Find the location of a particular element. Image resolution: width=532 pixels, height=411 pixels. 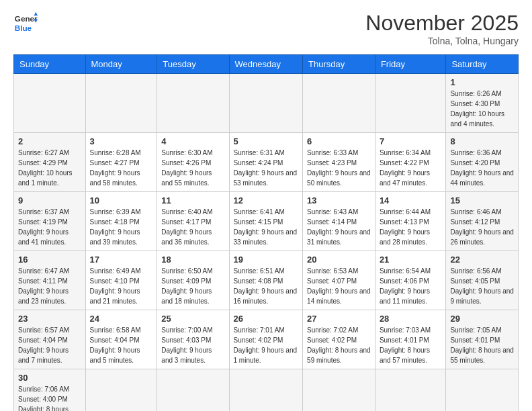

generalblue-icon: General Blue is located at coordinates (26, 23).